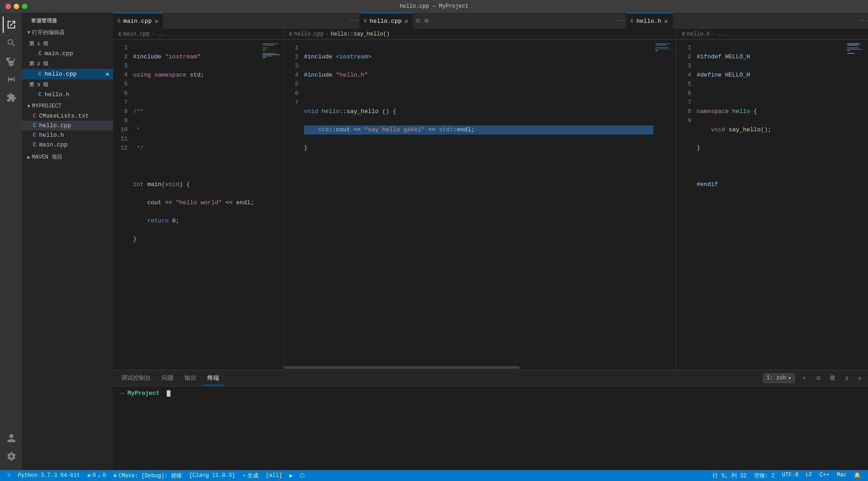 The width and height of the screenshot is (868, 481). Describe the element at coordinates (11, 456) in the screenshot. I see `settings-activity-icon` at that location.